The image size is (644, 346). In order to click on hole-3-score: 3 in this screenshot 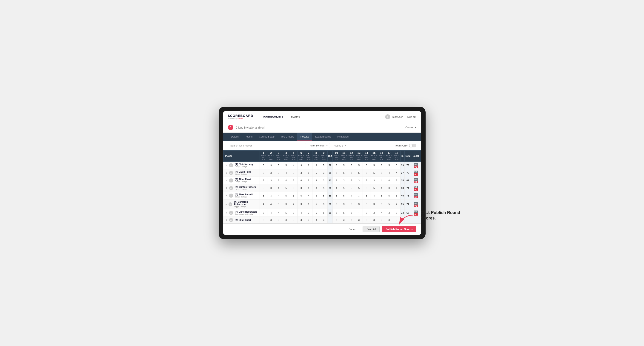, I will do `click(278, 181)`.